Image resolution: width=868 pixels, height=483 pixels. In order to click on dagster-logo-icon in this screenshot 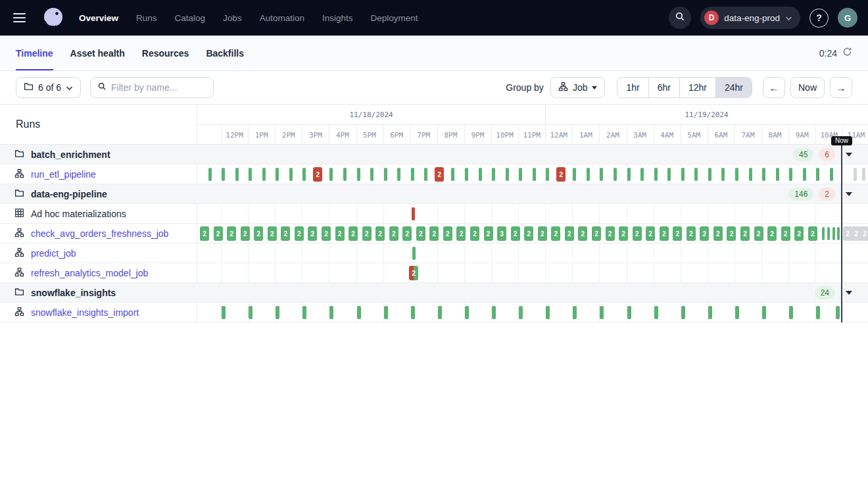, I will do `click(53, 18)`.